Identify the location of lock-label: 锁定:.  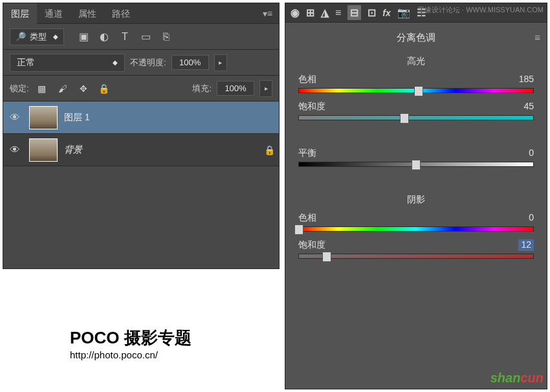
(19, 89).